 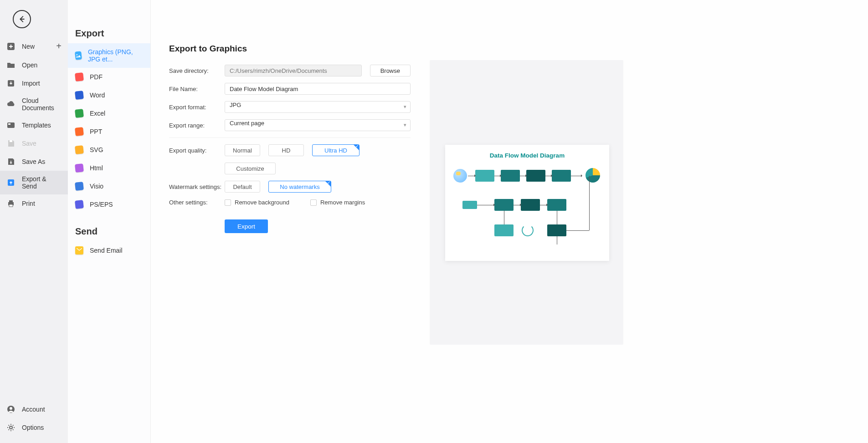 What do you see at coordinates (28, 46) in the screenshot?
I see `rail-label: New` at bounding box center [28, 46].